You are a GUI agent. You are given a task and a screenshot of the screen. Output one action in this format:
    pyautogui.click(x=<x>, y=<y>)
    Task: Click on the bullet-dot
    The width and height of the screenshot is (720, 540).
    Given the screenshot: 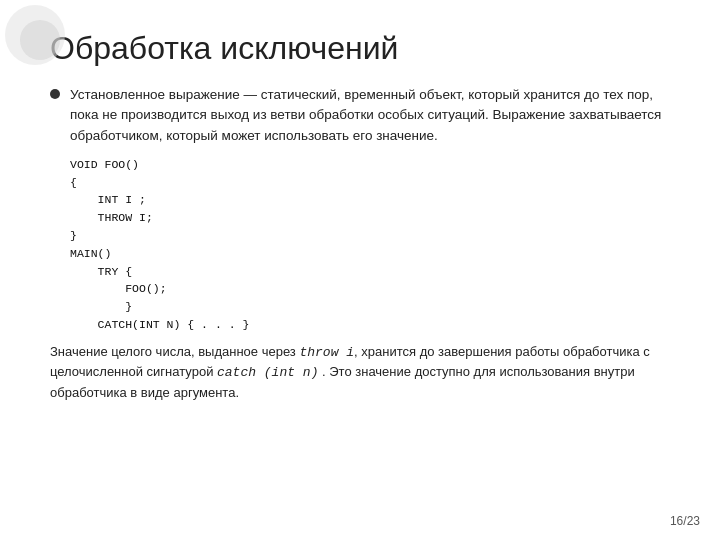 What is the action you would take?
    pyautogui.click(x=55, y=94)
    